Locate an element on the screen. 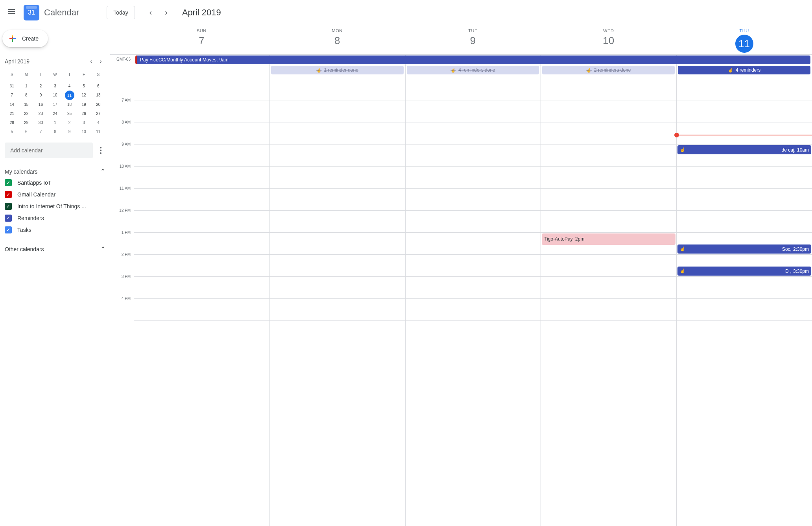  allday-event: Pay FicoCC/Monthly Account Moves, 9am is located at coordinates (473, 60).